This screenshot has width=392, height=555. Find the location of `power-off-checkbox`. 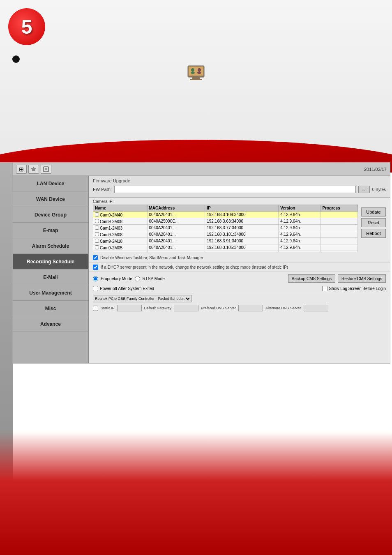

power-off-checkbox is located at coordinates (95, 288).